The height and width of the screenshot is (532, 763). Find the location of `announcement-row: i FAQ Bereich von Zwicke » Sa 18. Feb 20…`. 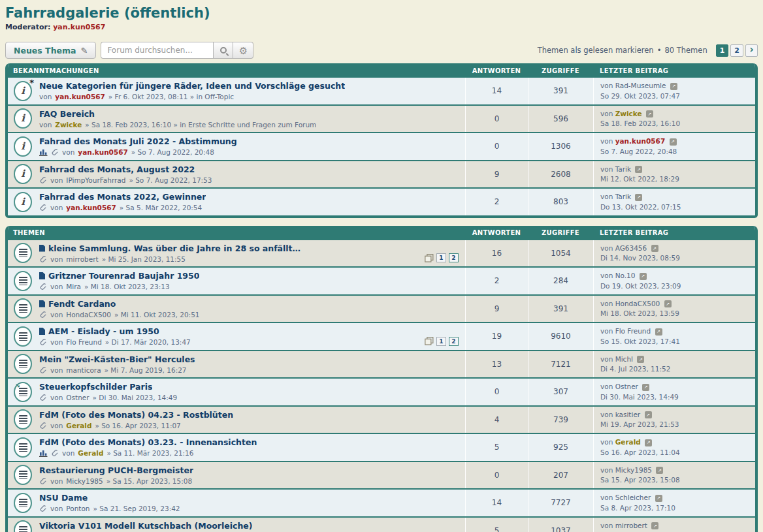

announcement-row: i FAQ Bereich von Zwicke » Sa 18. Feb 20… is located at coordinates (382, 119).